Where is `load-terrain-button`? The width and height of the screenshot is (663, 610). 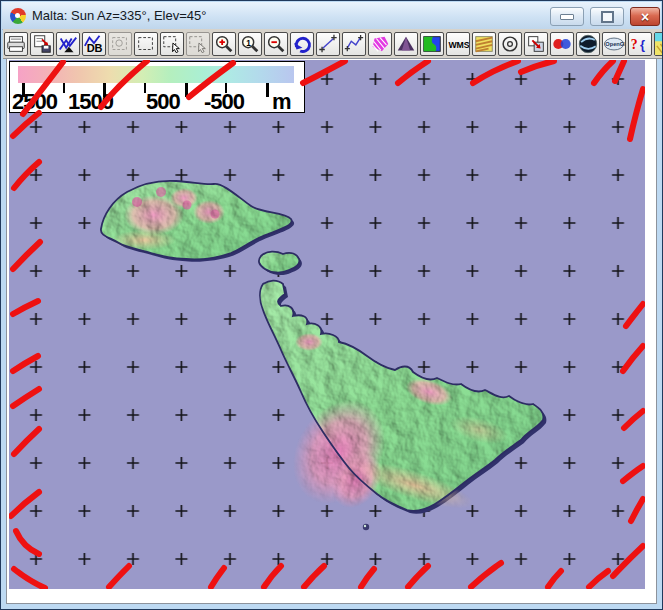 load-terrain-button is located at coordinates (68, 44).